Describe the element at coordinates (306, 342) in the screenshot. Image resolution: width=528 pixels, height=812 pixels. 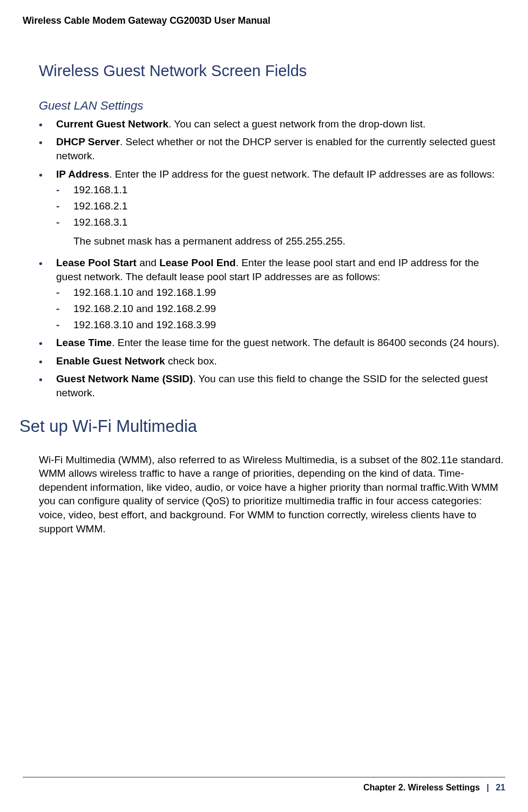
I see `field-desc: . Enter the lease time for the guest net…` at that location.